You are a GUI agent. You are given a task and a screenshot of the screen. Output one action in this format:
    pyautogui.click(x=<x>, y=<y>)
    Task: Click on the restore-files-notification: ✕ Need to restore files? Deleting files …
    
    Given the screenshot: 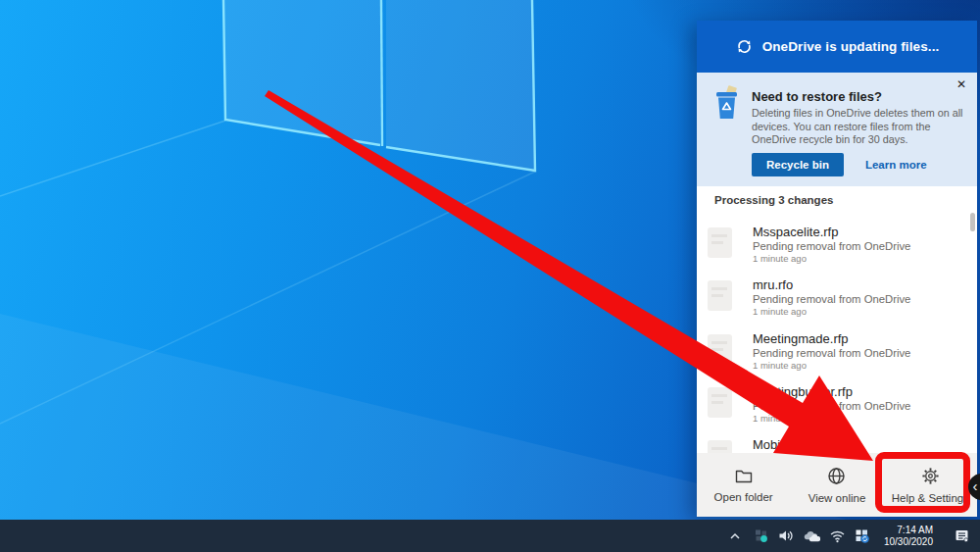 What is the action you would take?
    pyautogui.click(x=837, y=129)
    